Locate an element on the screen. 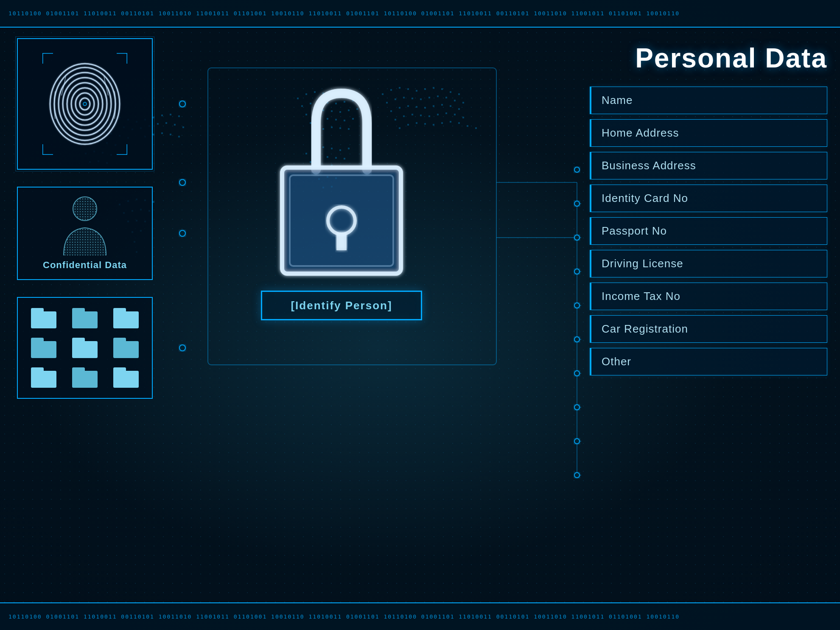 The height and width of the screenshot is (630, 840). identify-person-button: [Identify Person] is located at coordinates (342, 305).